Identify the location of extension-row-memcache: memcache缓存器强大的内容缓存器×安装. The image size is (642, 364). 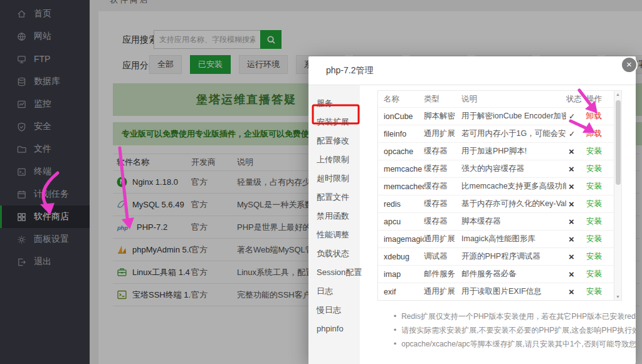
(496, 169).